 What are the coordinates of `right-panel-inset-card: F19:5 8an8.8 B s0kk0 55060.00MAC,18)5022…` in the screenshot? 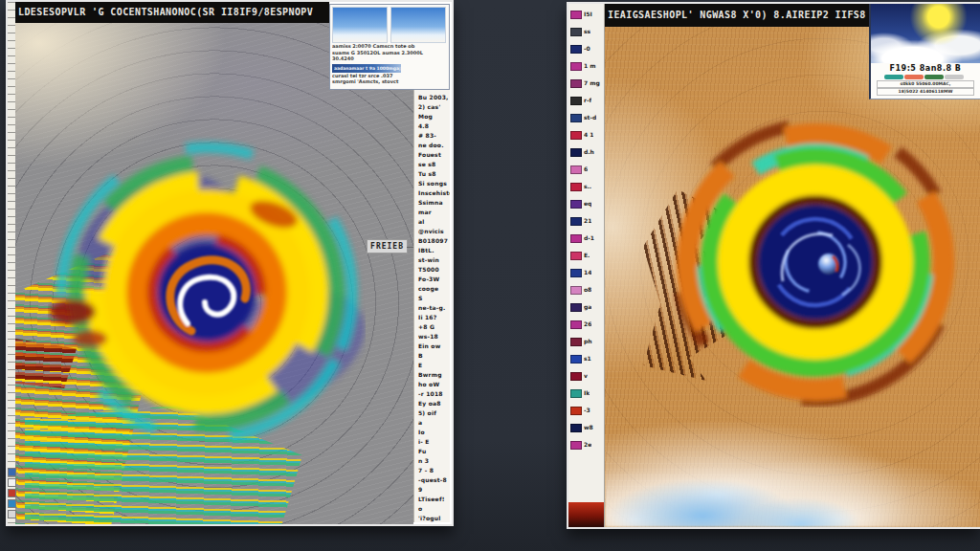 It's located at (924, 52).